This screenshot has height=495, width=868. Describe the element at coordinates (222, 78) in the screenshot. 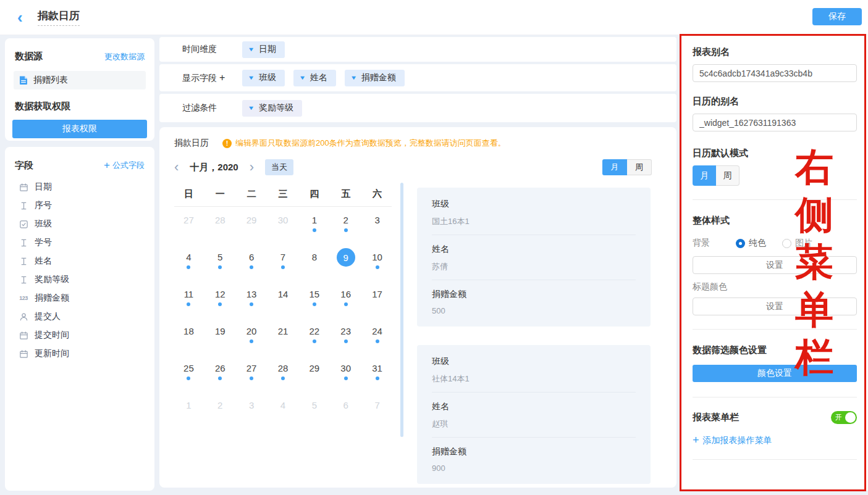

I see `add-display-field-icon: +` at that location.